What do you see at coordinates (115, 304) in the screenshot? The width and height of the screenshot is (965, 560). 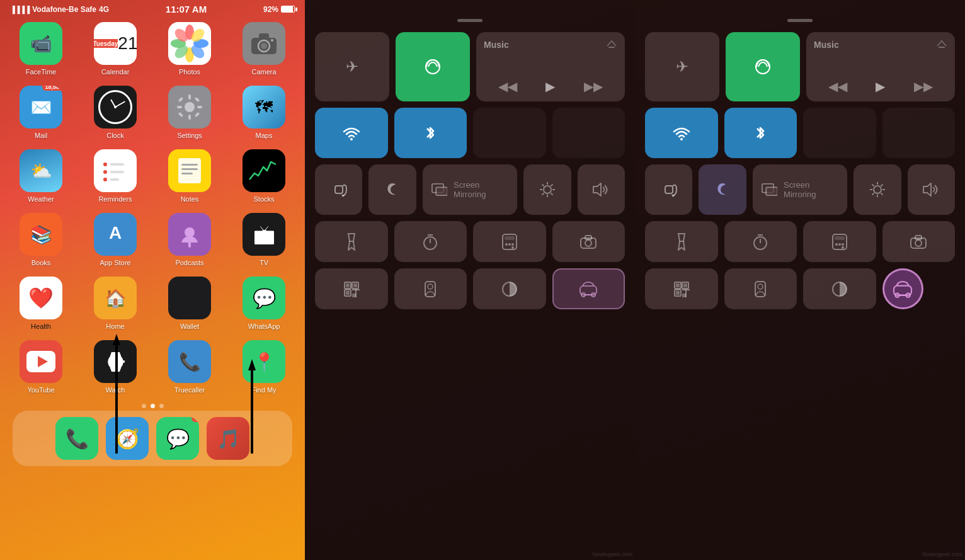 I see `app-home: 🏠 Home` at bounding box center [115, 304].